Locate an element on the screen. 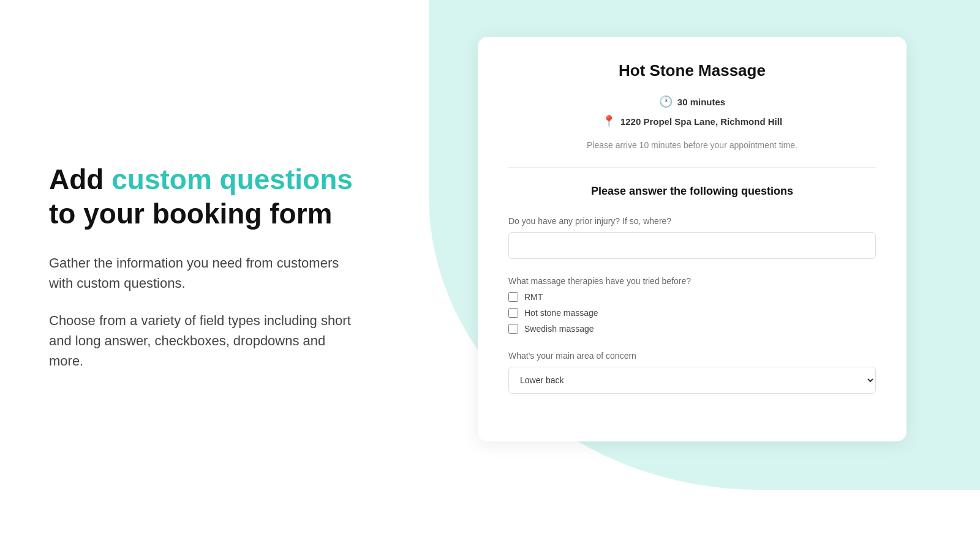 This screenshot has height=551, width=980. checkbox-swedish-label: Swedish massage is located at coordinates (559, 329).